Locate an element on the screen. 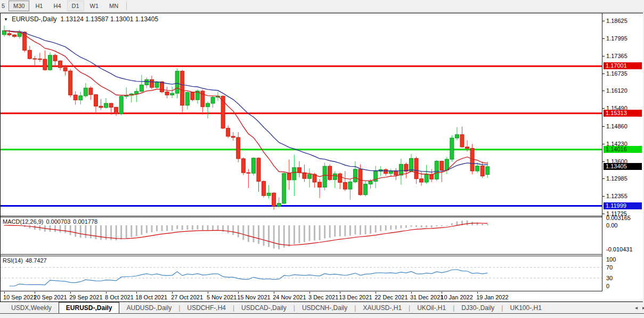  rsi-axis-label: 100 is located at coordinates (611, 259).